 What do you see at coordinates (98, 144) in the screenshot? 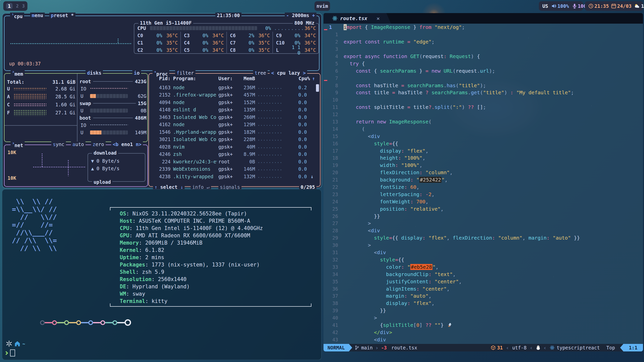
I see `net-zero-button: zero` at bounding box center [98, 144].